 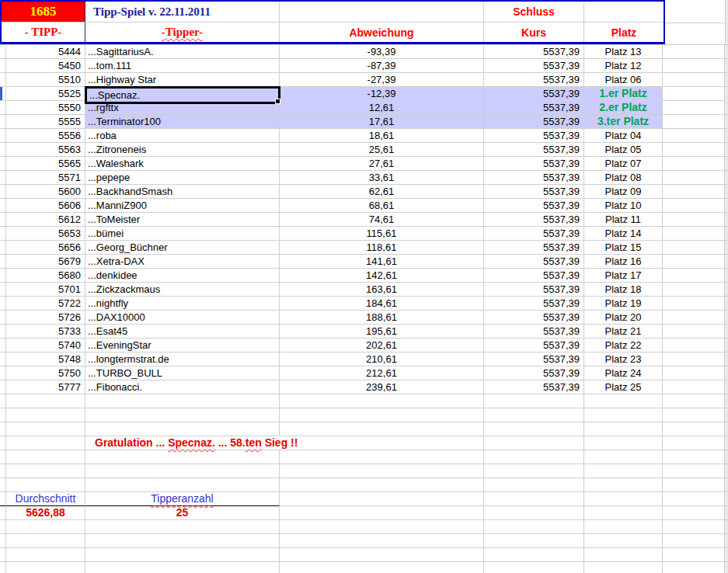 I want to click on sheet-title: Tipp-Spiel v. 22.11.2011, so click(x=183, y=12).